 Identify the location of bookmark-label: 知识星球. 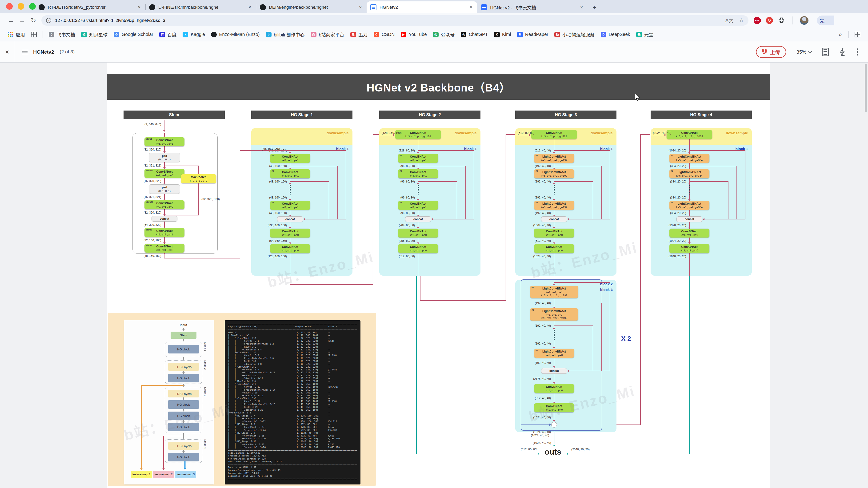
(98, 34).